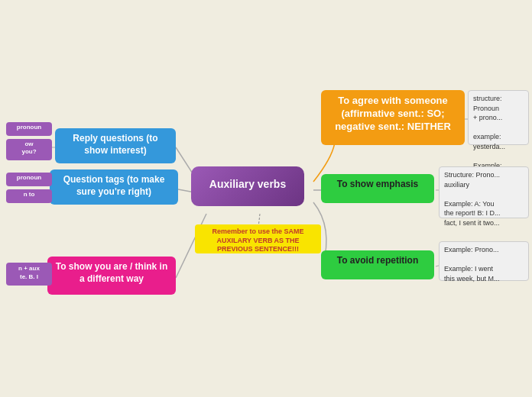  What do you see at coordinates (112, 273) in the screenshot?
I see `think-different-label: To show you are / think in a different w…` at bounding box center [112, 273].